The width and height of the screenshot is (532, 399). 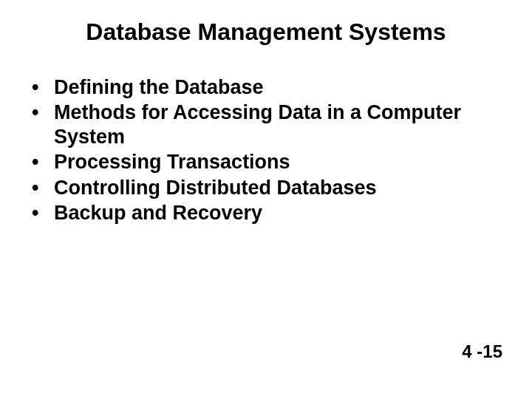 What do you see at coordinates (482, 352) in the screenshot?
I see `page-number: 4 -15` at bounding box center [482, 352].